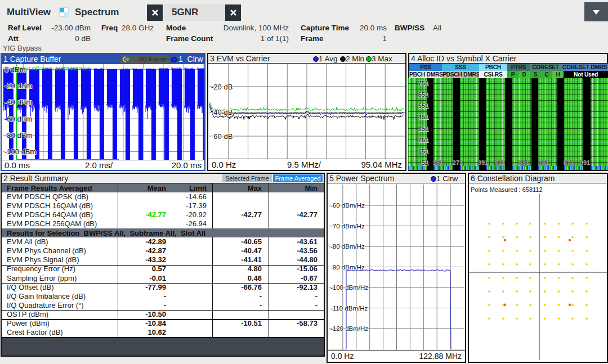  Describe the element at coordinates (348, 246) in the screenshot. I see `svg-text: -80 dBm/Hz` at that location.